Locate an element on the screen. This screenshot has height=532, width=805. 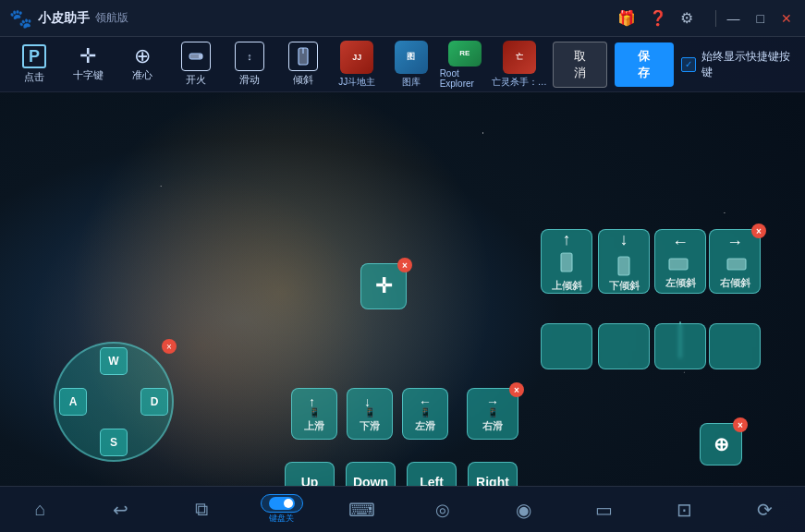
key-right-label: Right is located at coordinates (493, 480).